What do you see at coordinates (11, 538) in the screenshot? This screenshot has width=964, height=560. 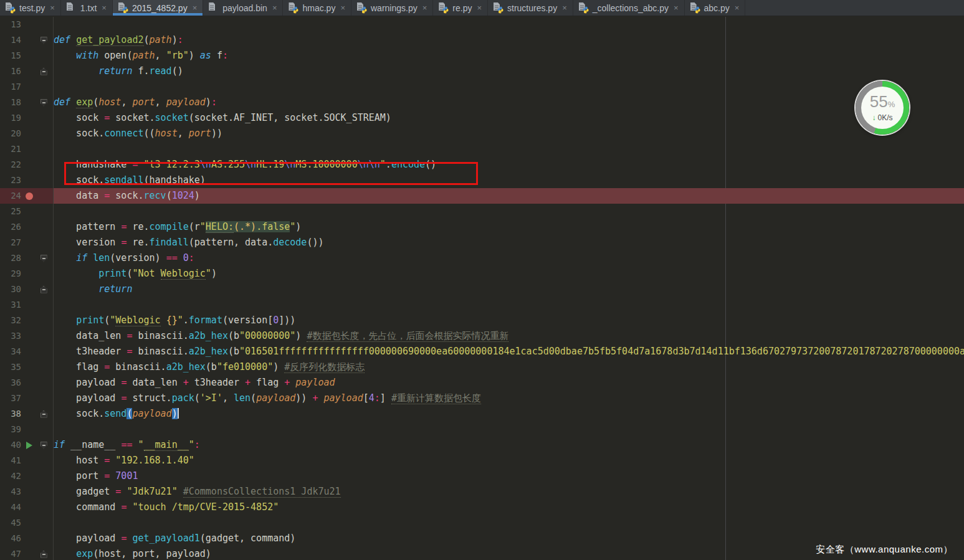 I see `line-number: 46` at bounding box center [11, 538].